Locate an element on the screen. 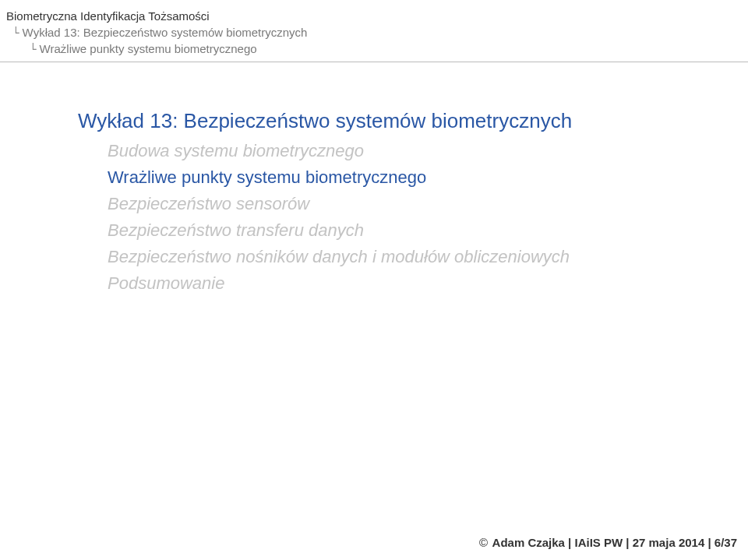 The width and height of the screenshot is (748, 560). outline-item: Bezpieczeństwo sensorów is located at coordinates (393, 204).